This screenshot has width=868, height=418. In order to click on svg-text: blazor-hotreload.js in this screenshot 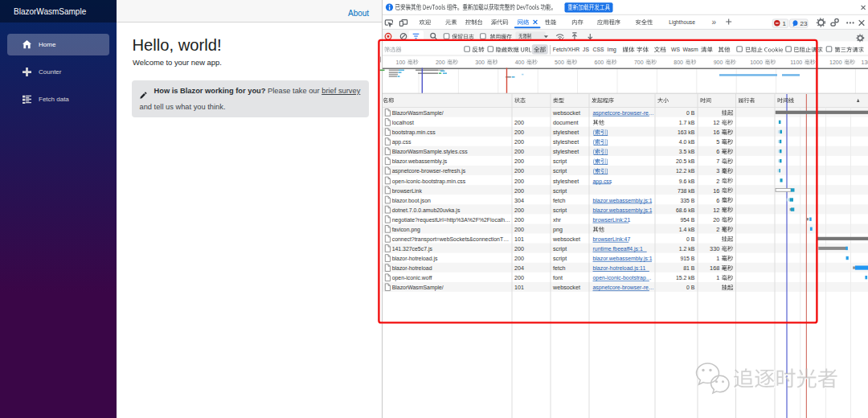, I will do `click(415, 259)`.